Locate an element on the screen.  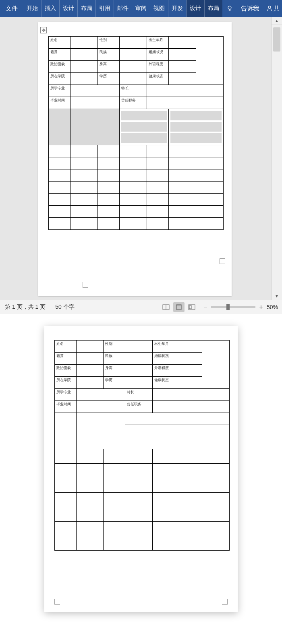
tab-dev: 开发 is located at coordinates (177, 8).